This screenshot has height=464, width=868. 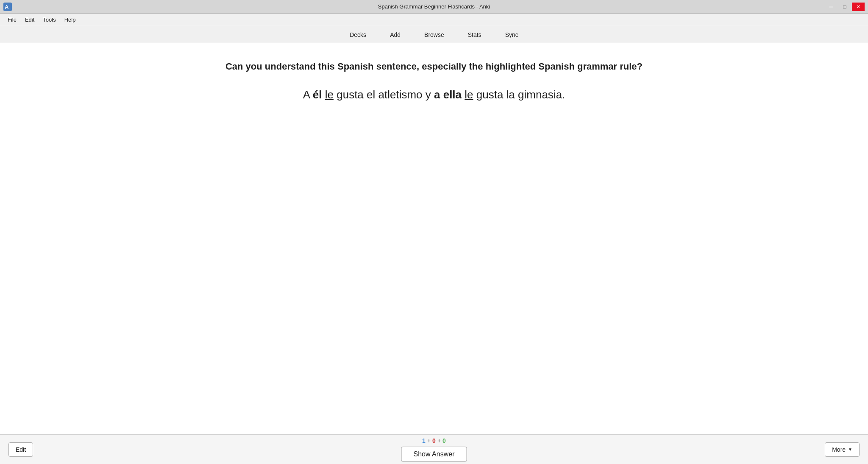 I want to click on title-bar: A Spanish Grammar Beginner Flashcards - …, so click(x=434, y=7).